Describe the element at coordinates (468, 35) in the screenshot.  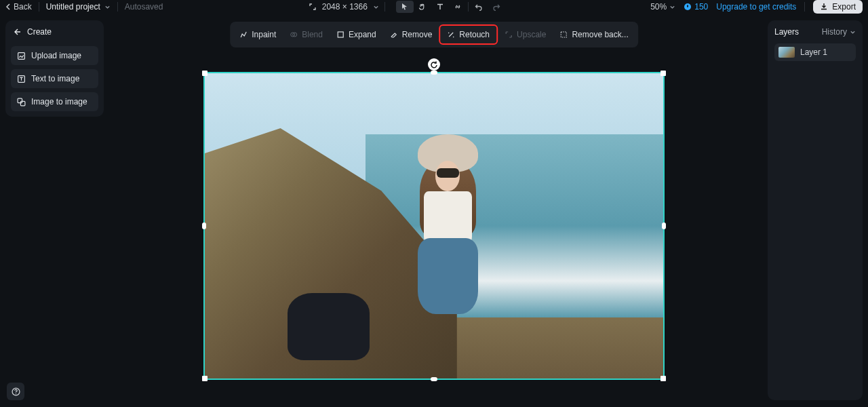
I see `retouch-button: Retouch` at that location.